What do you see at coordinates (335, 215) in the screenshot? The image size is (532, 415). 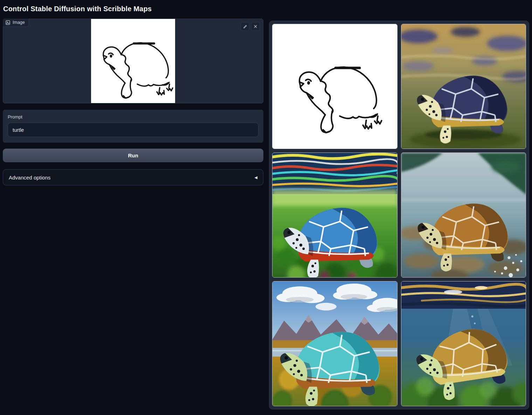 I see `turtle-painting-blue-shell` at bounding box center [335, 215].